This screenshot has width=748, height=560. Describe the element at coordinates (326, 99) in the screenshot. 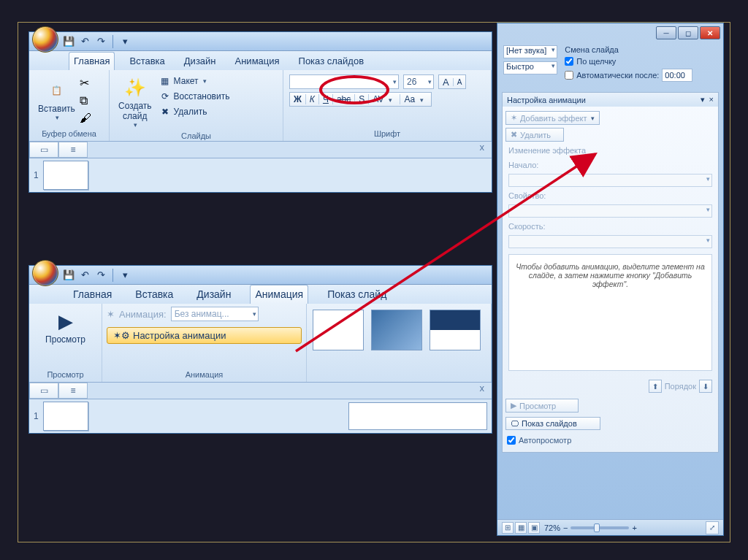

I see `underline-button: Ч` at that location.